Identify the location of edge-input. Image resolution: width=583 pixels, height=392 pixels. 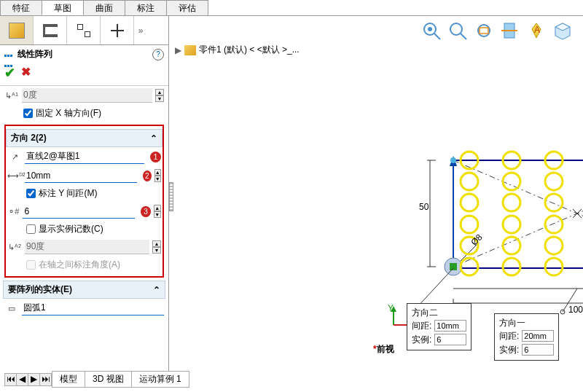
(85, 157).